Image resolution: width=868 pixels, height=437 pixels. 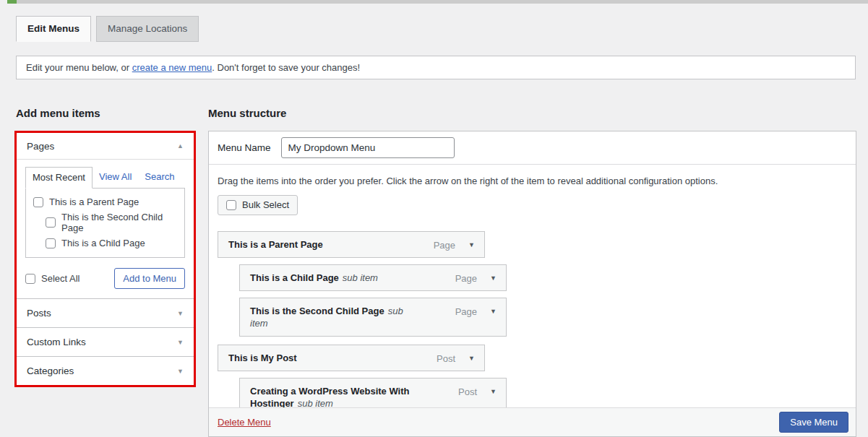 I want to click on accordion-pages-label: Pages, so click(x=40, y=146).